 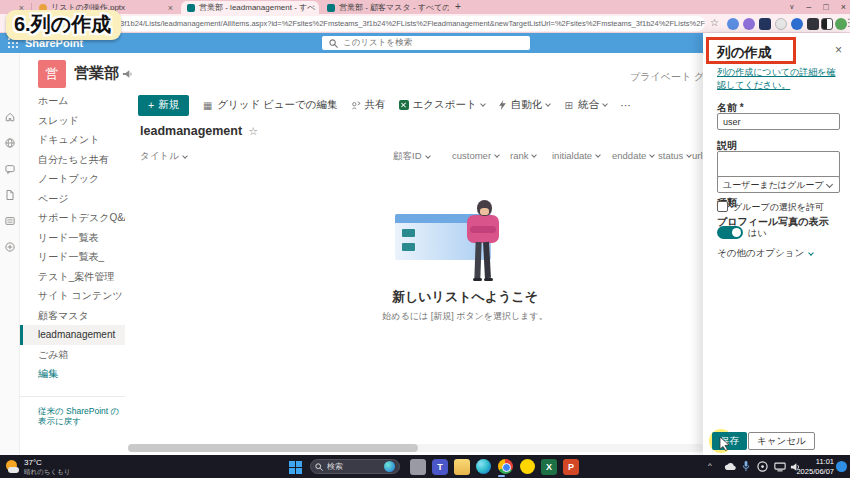 What do you see at coordinates (827, 24) in the screenshot?
I see `split-screen-icon` at bounding box center [827, 24].